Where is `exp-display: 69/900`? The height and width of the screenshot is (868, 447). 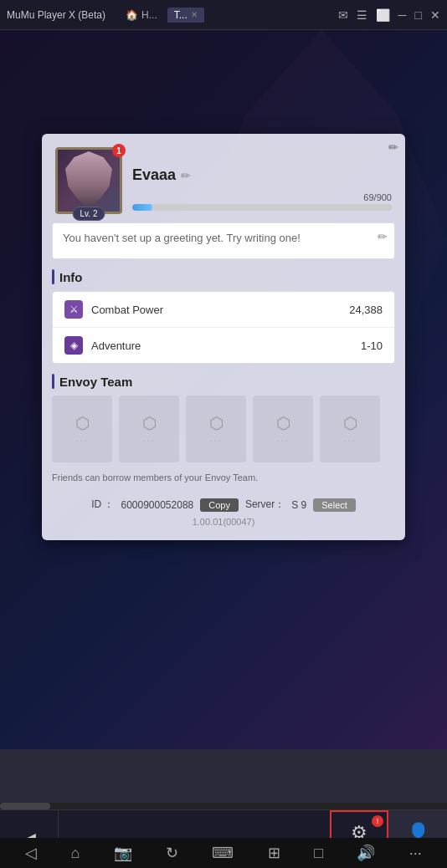 exp-display: 69/900 is located at coordinates (378, 197).